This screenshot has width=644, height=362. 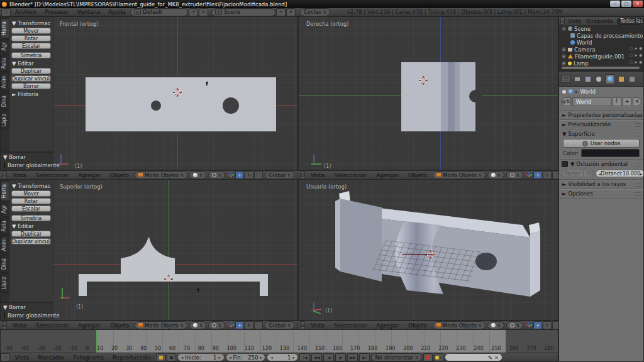 I want to click on collapse-icon: −, so click(x=564, y=29).